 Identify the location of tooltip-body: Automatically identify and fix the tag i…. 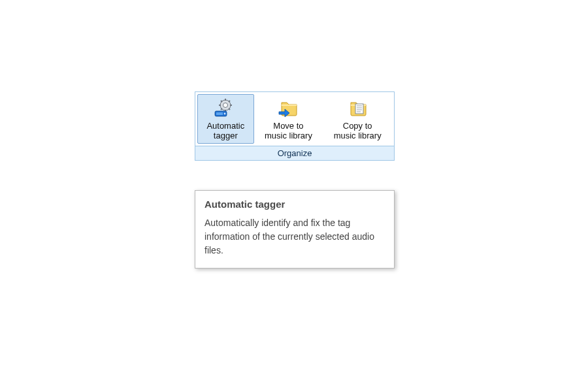
(295, 236).